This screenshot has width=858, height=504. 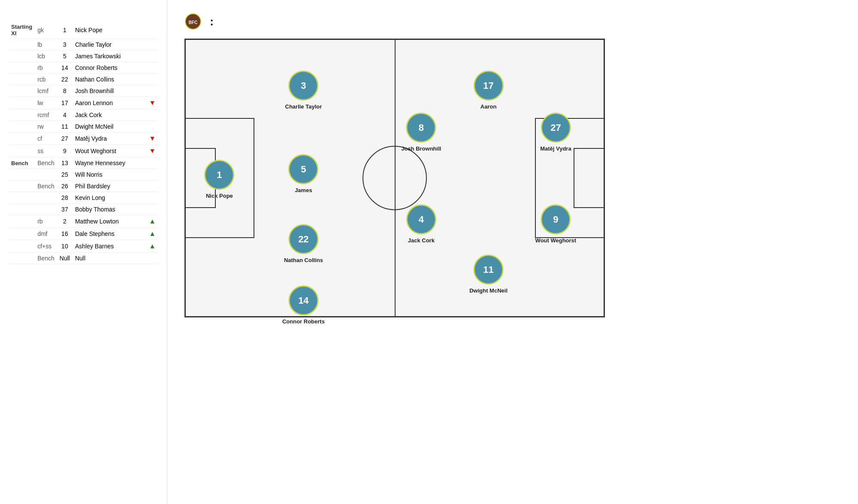 I want to click on player-name-label-matej-vydra: Matěj Vydra, so click(x=556, y=148).